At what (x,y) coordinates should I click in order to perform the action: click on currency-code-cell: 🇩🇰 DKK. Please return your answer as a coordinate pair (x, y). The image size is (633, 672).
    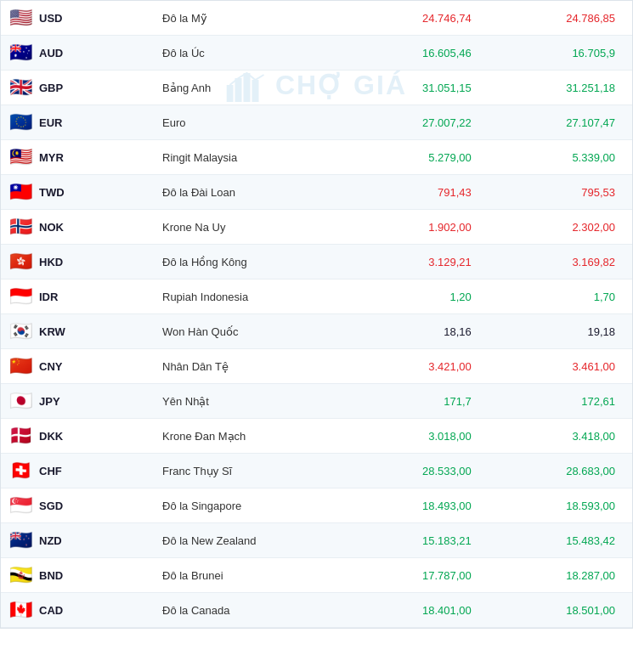
    Looking at the image, I should click on (77, 437).